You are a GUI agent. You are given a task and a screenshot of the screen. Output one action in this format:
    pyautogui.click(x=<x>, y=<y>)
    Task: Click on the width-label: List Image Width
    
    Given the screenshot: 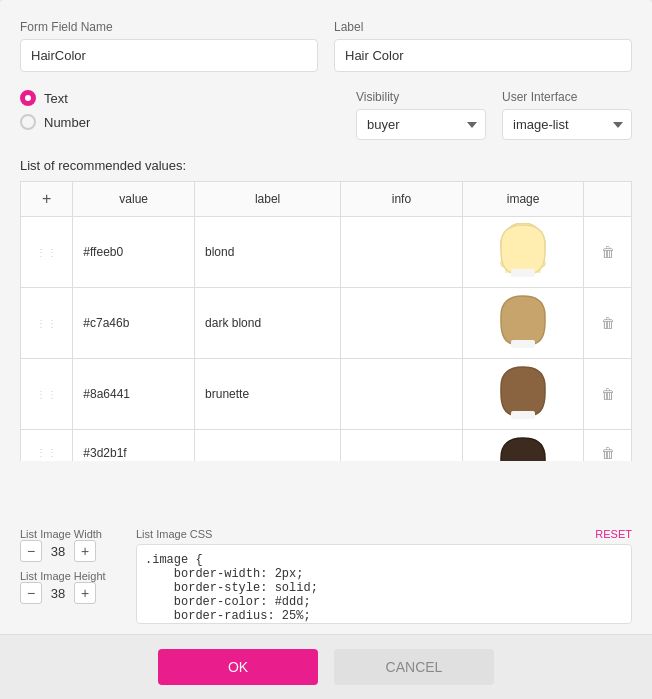 What is the action you would take?
    pyautogui.click(x=70, y=534)
    